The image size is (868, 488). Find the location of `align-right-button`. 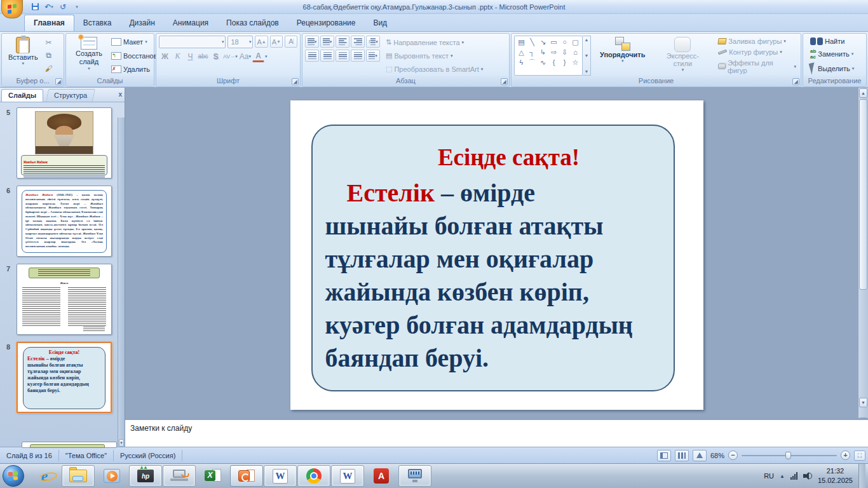

align-right-button is located at coordinates (342, 56).